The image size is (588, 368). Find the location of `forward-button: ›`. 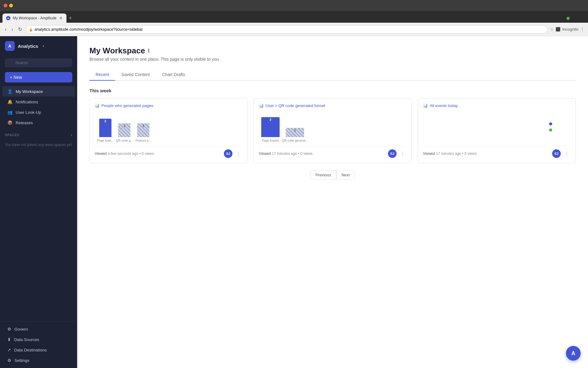

forward-button: › is located at coordinates (12, 29).